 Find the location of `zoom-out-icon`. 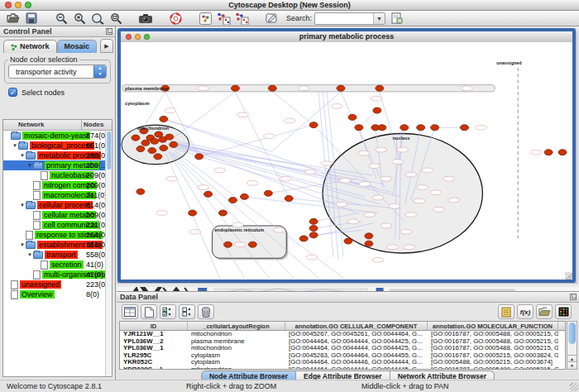

zoom-out-icon is located at coordinates (61, 18).